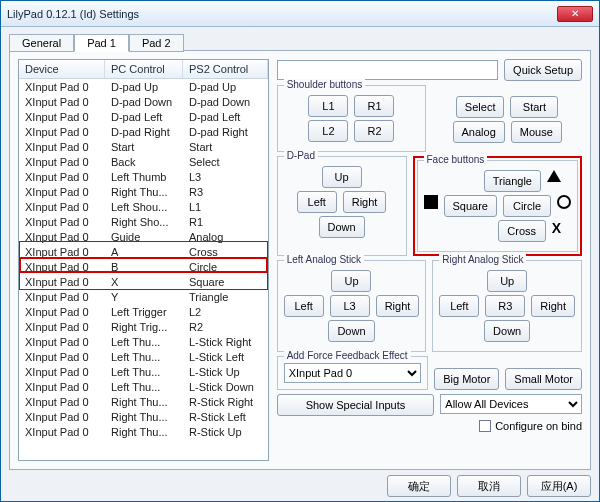  I want to click on table-row: XInput Pad 0D-pad RightD-pad Right, so click(144, 132).